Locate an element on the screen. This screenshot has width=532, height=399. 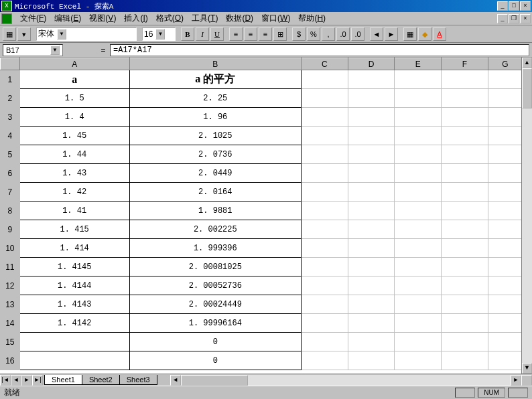
select-all-corner is located at coordinates (11, 64).